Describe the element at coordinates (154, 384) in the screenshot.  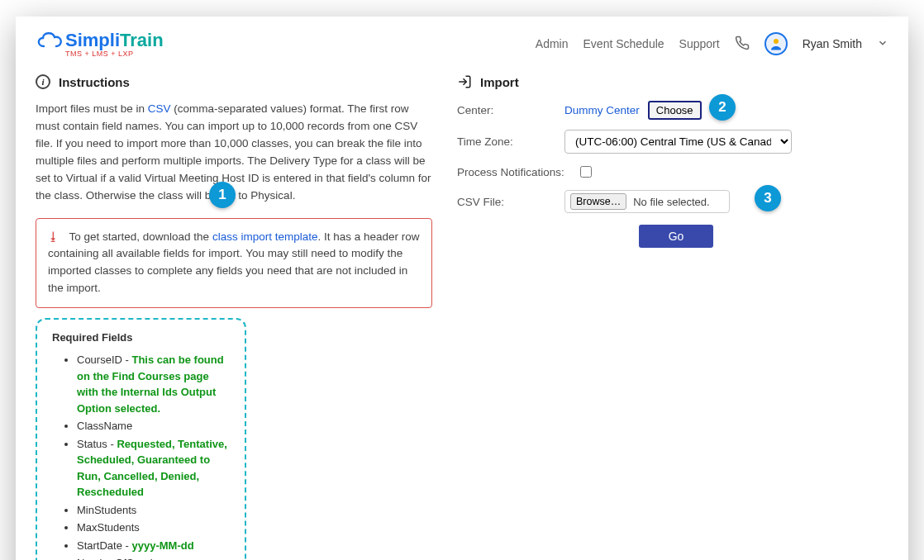
I see `list-item: CourseID - This can be found on the Find…` at that location.